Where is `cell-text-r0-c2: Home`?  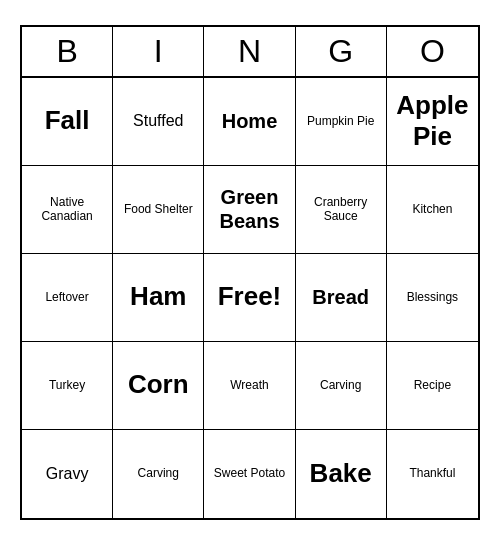 cell-text-r0-c2: Home is located at coordinates (250, 121).